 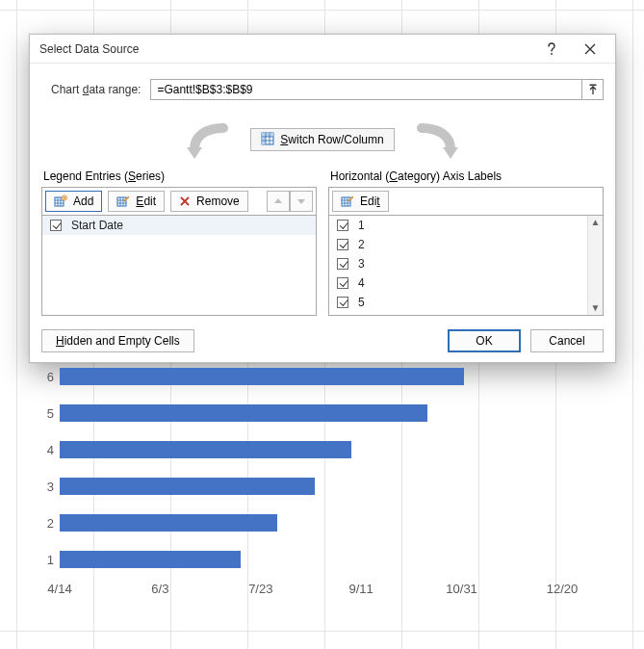 I want to click on list-item-label: Start Date, so click(x=97, y=225).